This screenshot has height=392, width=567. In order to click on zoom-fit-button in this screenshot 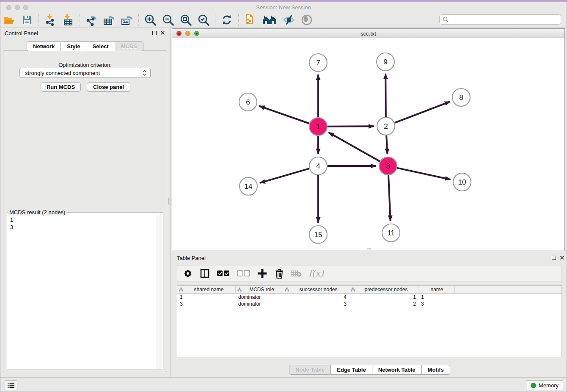, I will do `click(186, 20)`.